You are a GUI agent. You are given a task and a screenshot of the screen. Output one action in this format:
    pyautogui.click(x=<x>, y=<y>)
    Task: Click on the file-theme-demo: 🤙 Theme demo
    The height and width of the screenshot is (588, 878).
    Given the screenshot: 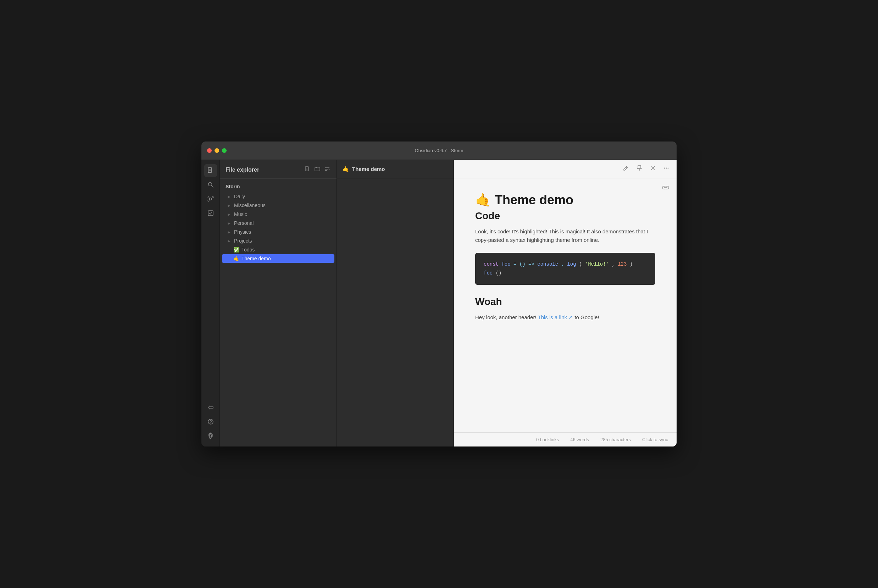 What is the action you would take?
    pyautogui.click(x=278, y=259)
    